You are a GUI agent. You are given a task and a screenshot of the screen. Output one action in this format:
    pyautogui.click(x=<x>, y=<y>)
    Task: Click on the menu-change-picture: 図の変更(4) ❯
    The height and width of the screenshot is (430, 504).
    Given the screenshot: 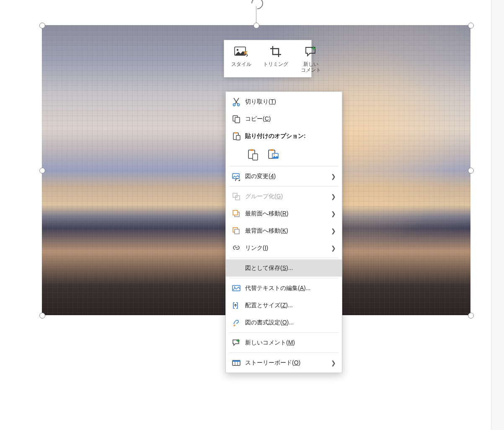 What is the action you would take?
    pyautogui.click(x=284, y=176)
    